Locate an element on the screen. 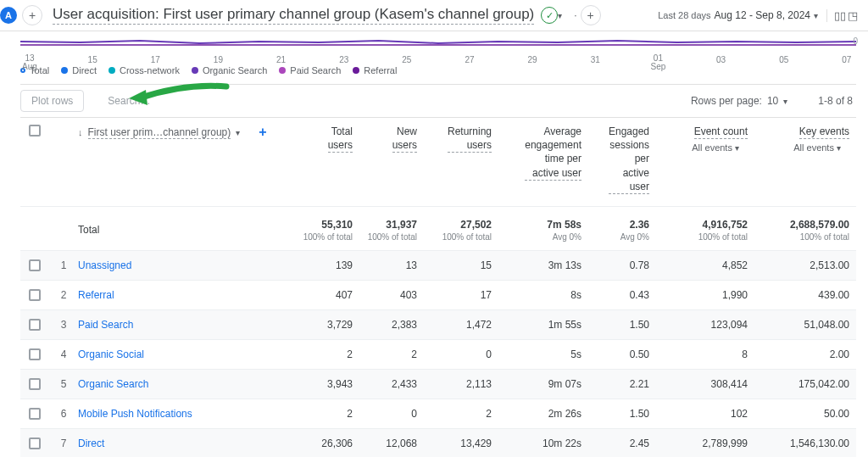 This screenshot has height=457, width=868. table-row: 6Mobile Push Notifications2022m 26s1.501… is located at coordinates (438, 414).